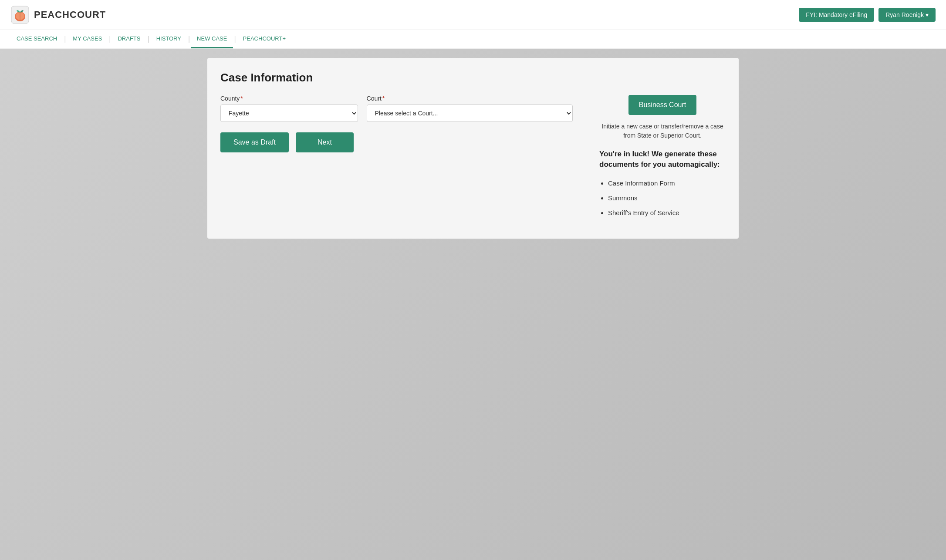 The height and width of the screenshot is (560, 946). I want to click on nav-item-my-cases: MY CASES, so click(87, 39).